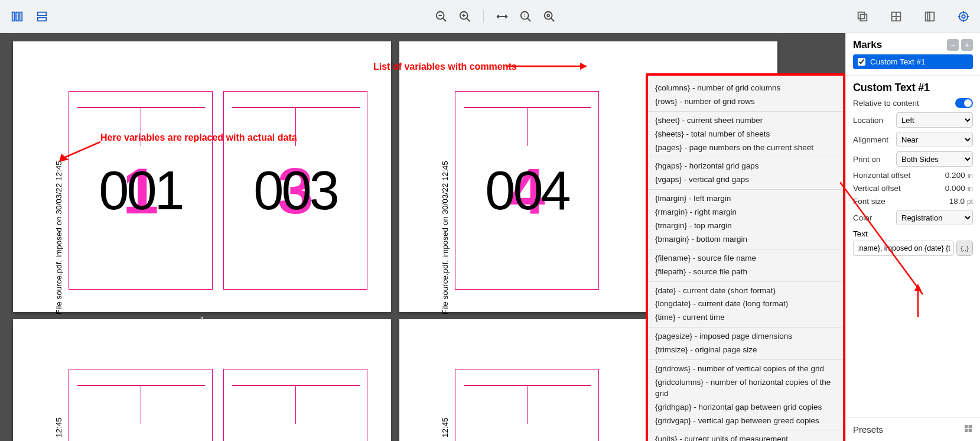  Describe the element at coordinates (886, 103) in the screenshot. I see `relative-label: Relative to content` at that location.